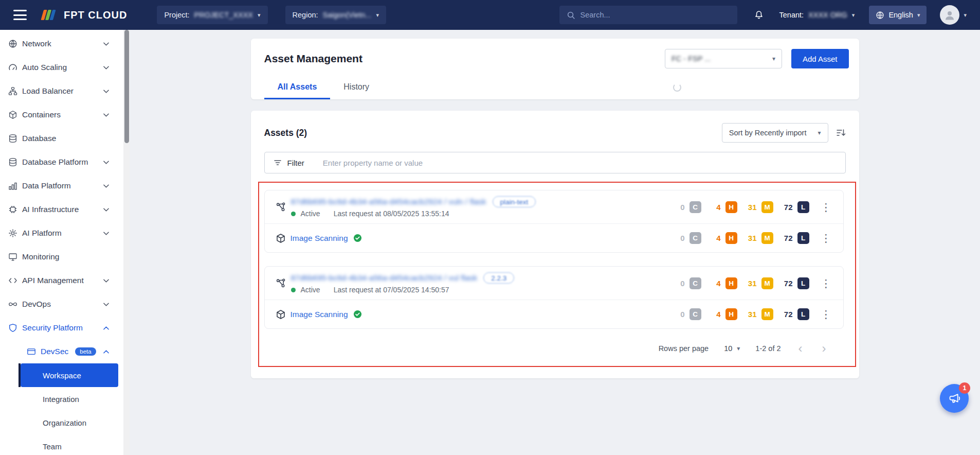 The width and height of the screenshot is (980, 455). What do you see at coordinates (106, 328) in the screenshot?
I see `chevron-up-icon` at bounding box center [106, 328].